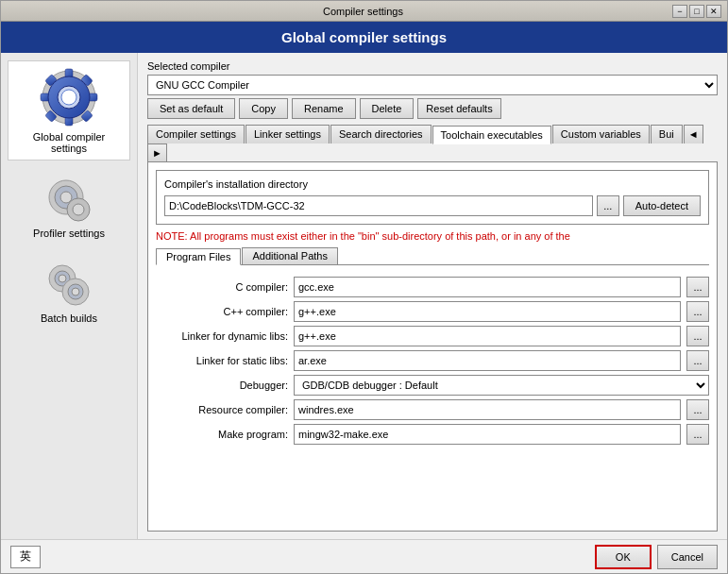  What do you see at coordinates (263, 109) in the screenshot?
I see `copy-button: Copy` at bounding box center [263, 109].